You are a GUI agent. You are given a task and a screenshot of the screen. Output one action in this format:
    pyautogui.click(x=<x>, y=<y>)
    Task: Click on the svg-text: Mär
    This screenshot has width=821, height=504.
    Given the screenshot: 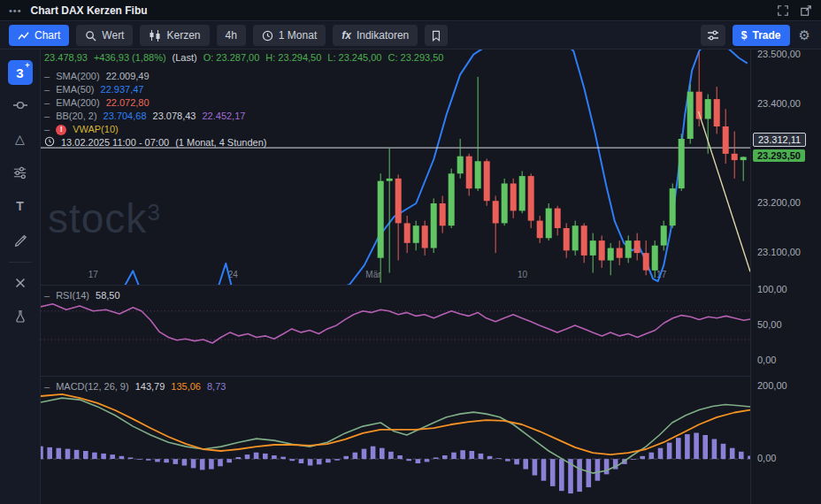 What is the action you would take?
    pyautogui.click(x=373, y=274)
    